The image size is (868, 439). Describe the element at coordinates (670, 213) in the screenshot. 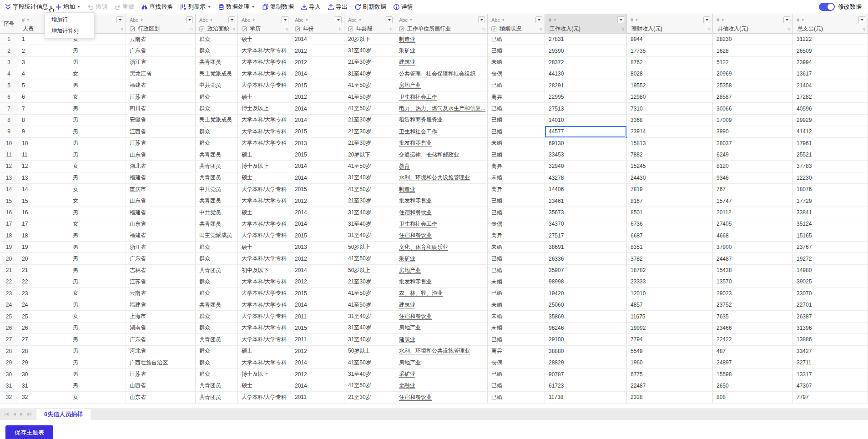

I see `cell: 8501` at that location.